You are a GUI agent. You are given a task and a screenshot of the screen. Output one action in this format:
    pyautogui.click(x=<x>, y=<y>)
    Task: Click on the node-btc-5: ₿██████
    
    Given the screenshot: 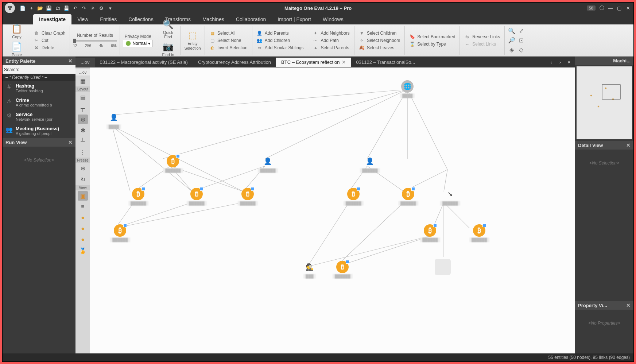 What is the action you would take?
    pyautogui.click(x=354, y=197)
    